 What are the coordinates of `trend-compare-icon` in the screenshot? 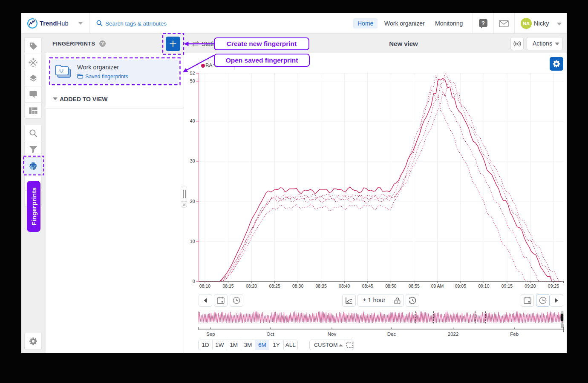 It's located at (349, 300).